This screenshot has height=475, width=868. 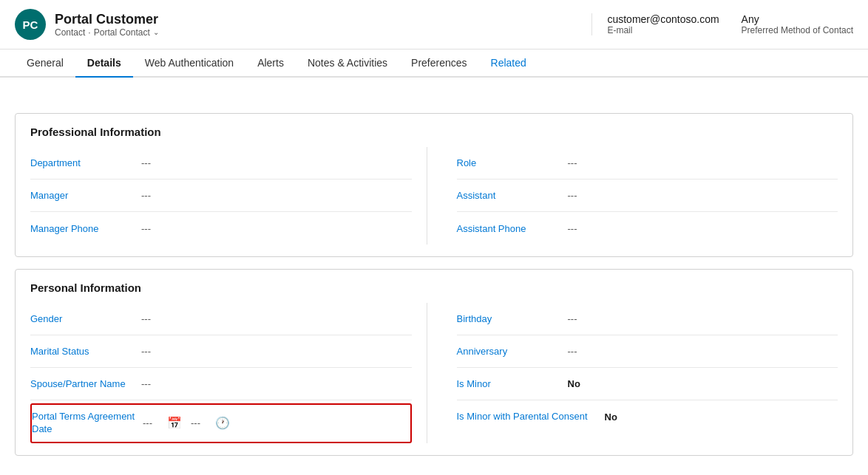 I want to click on department-value: ---, so click(x=146, y=163).